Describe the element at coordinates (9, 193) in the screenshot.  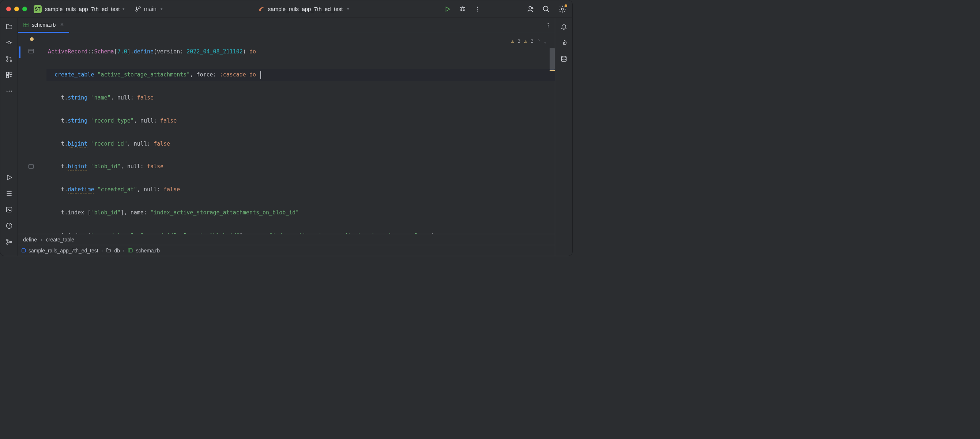
I see `list-icon` at that location.